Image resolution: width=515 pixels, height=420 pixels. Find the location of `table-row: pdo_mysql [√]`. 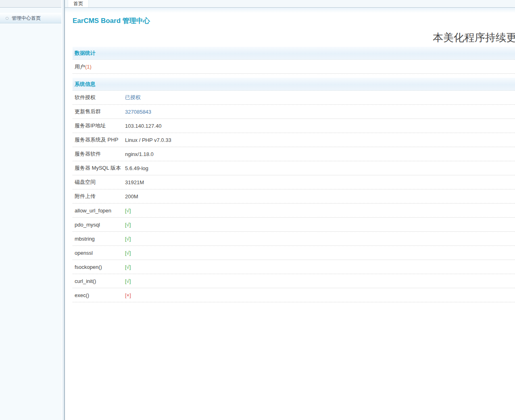

table-row: pdo_mysql [√] is located at coordinates (294, 225).